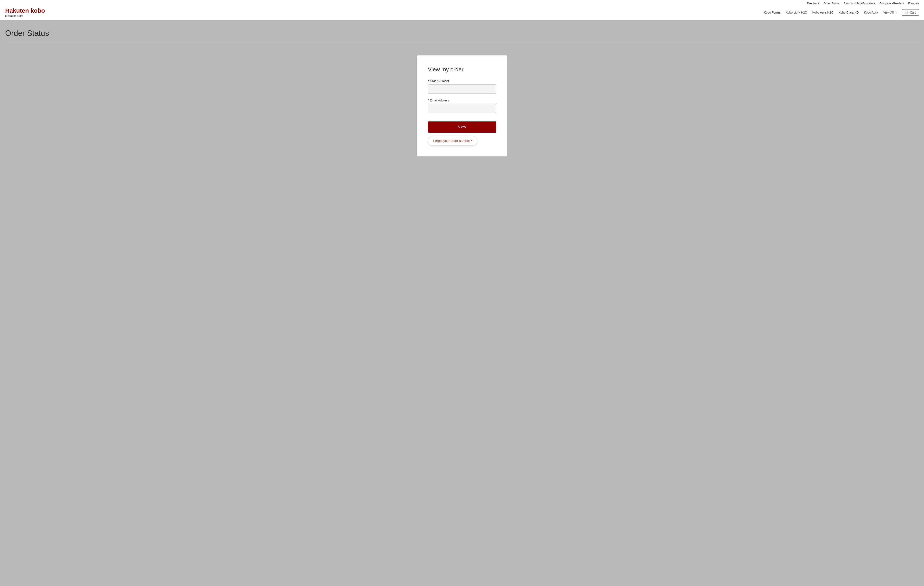 This screenshot has width=924, height=586. Describe the element at coordinates (914, 3) in the screenshot. I see `language-link: Français` at that location.